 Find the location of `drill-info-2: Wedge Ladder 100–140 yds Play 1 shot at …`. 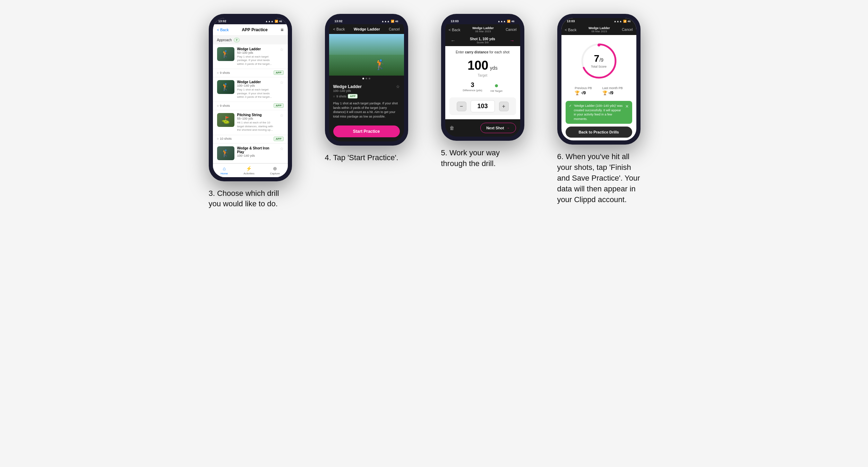

drill-info-2: Wedge Ladder 100–140 yds Play 1 shot at … is located at coordinates (257, 89).